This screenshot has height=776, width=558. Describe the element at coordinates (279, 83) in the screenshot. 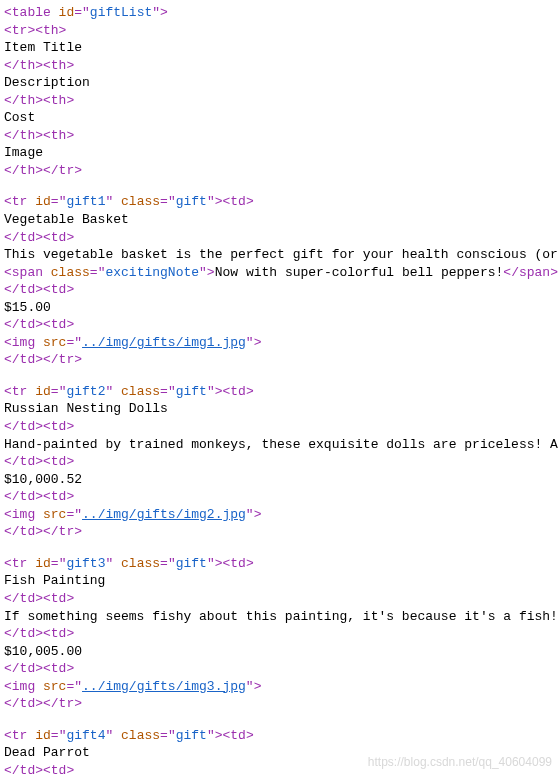

I see `header-description: Description` at that location.